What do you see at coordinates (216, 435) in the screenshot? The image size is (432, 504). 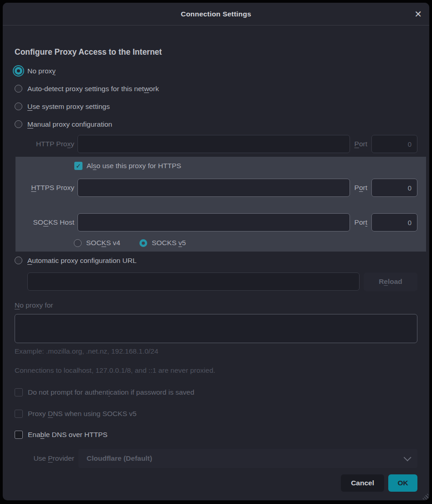 I see `enable-doh-checkbox-row: Enable DNS over HTTPS` at bounding box center [216, 435].